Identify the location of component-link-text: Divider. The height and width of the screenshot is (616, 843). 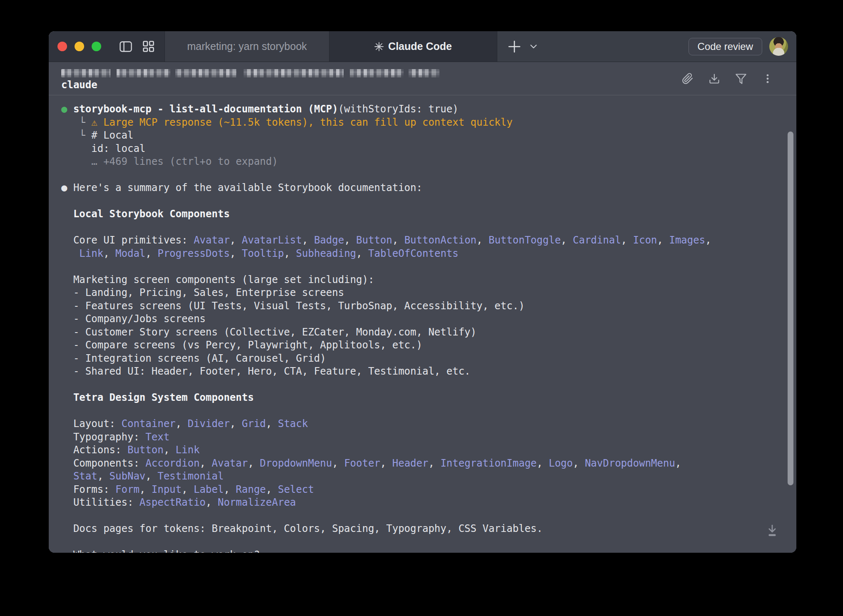
(208, 424).